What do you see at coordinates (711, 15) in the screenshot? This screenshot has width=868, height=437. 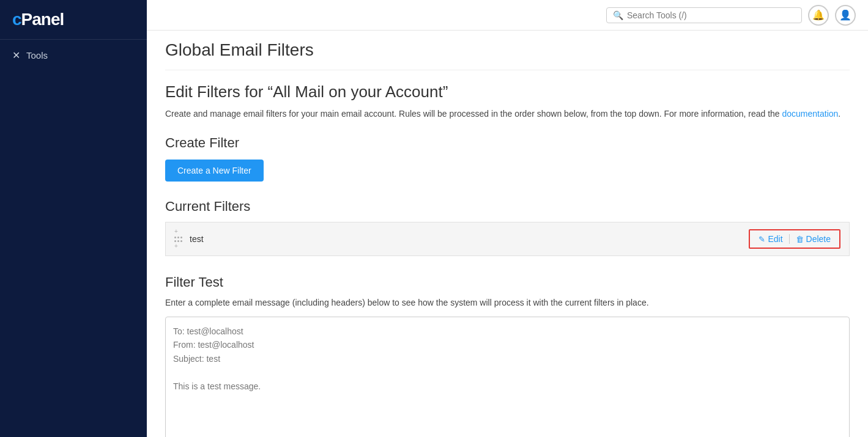 I see `search-input` at bounding box center [711, 15].